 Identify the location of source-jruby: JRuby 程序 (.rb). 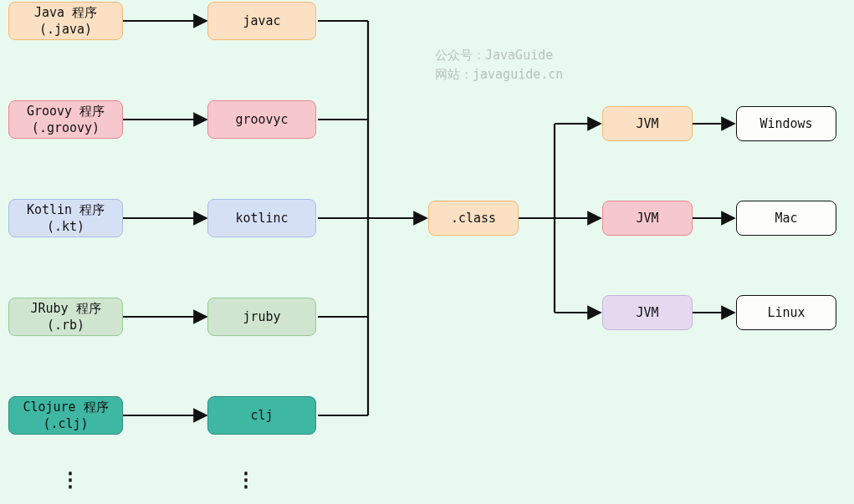
(65, 317).